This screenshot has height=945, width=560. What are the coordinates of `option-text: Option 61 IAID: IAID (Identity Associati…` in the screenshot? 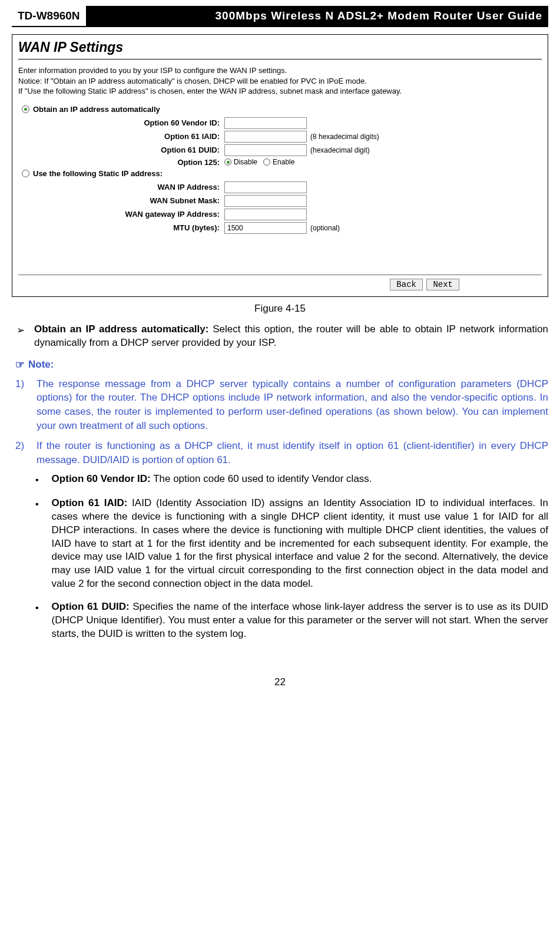 It's located at (300, 544).